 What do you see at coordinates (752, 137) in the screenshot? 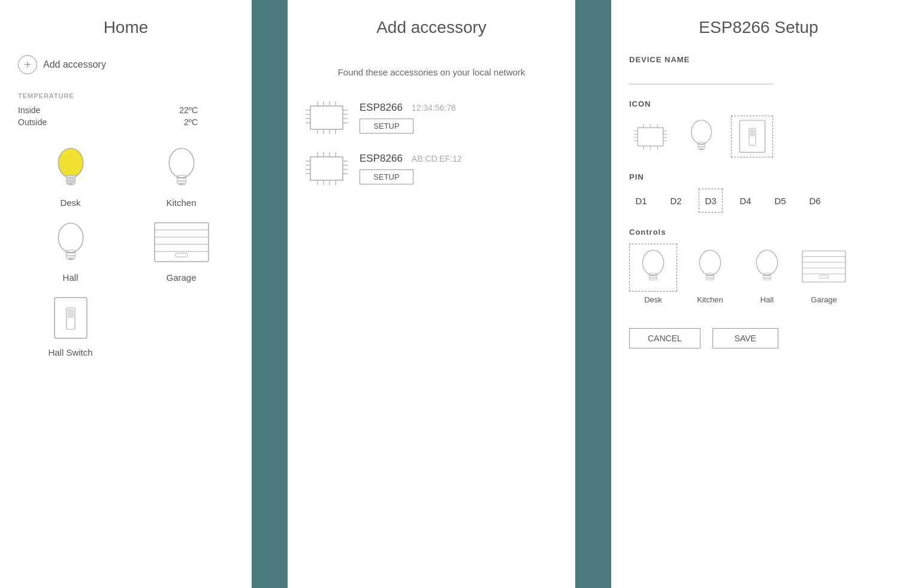
I see `icon-option-switch` at bounding box center [752, 137].